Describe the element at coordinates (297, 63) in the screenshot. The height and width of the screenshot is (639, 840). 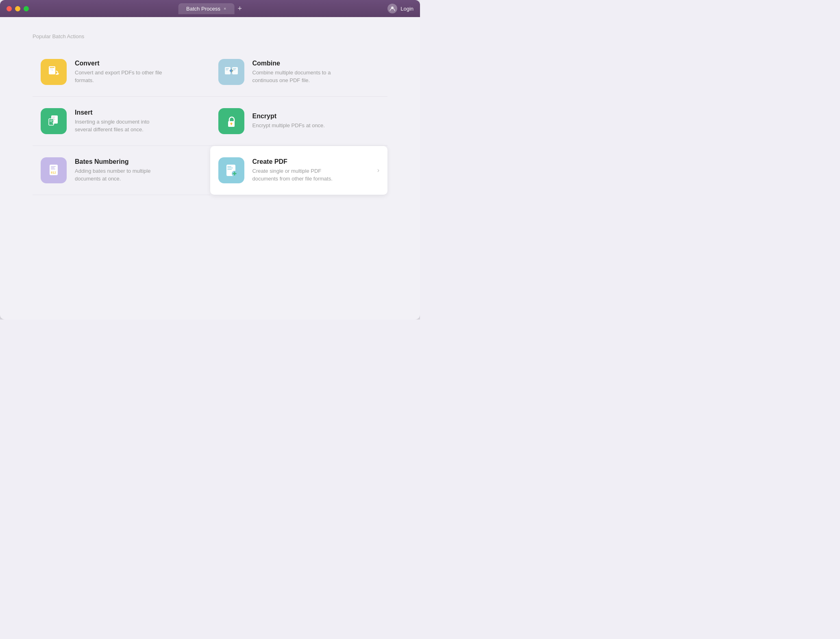
I see `combine-title: Combine` at that location.